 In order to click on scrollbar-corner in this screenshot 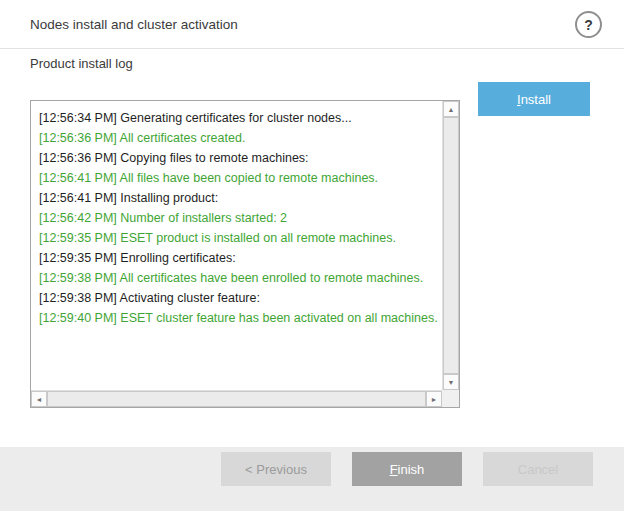, I will do `click(450, 398)`.